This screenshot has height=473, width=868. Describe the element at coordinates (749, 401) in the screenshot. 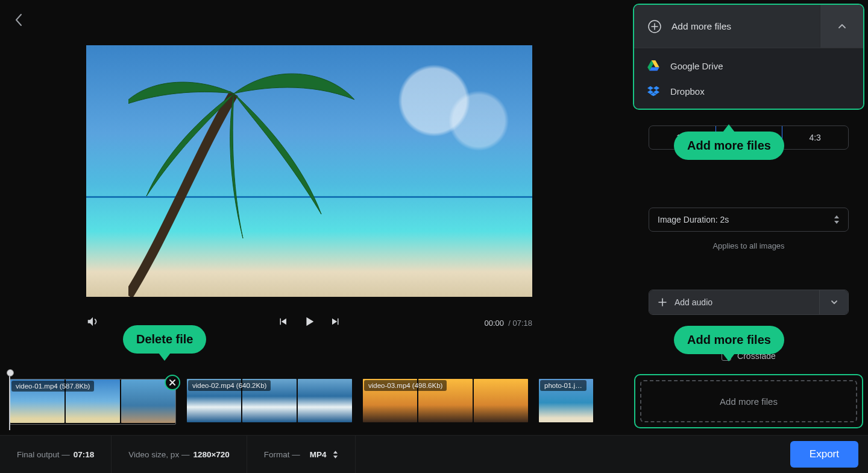

I see `add-more-files-dropzone: Add more files` at that location.